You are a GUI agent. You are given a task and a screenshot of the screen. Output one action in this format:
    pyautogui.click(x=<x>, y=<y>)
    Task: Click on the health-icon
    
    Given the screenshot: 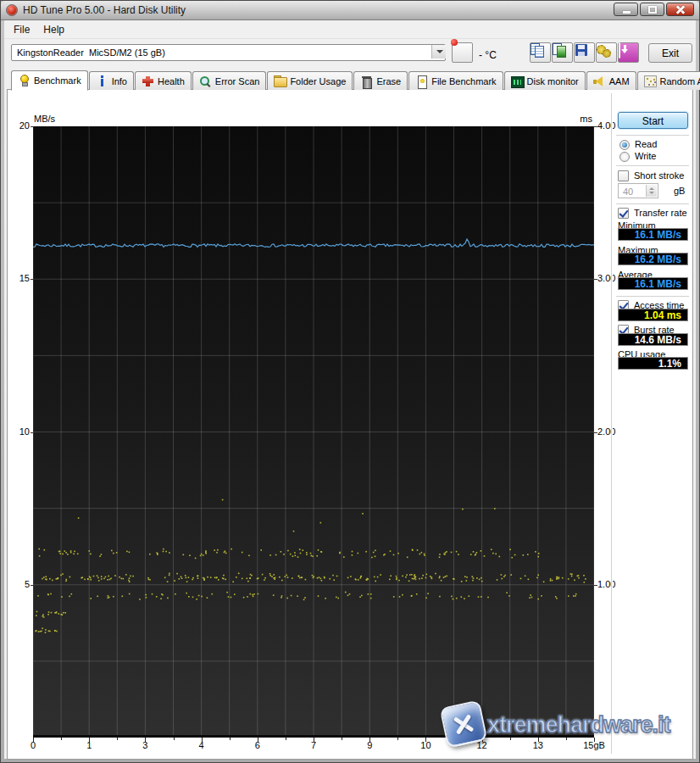 What is the action you would take?
    pyautogui.click(x=147, y=81)
    